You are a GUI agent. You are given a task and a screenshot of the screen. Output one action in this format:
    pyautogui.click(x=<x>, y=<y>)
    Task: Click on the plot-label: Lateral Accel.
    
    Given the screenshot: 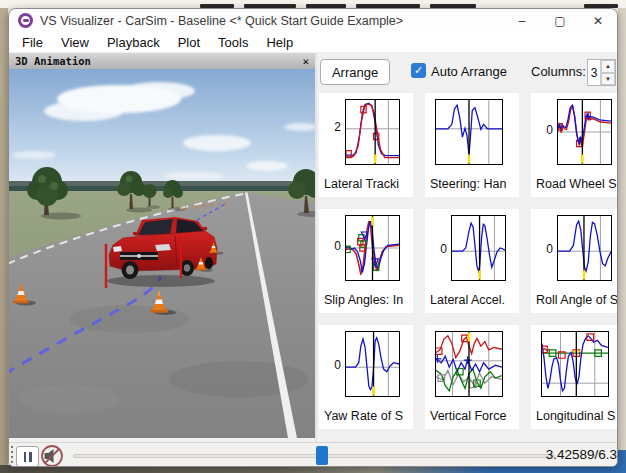 What is the action you would take?
    pyautogui.click(x=472, y=300)
    